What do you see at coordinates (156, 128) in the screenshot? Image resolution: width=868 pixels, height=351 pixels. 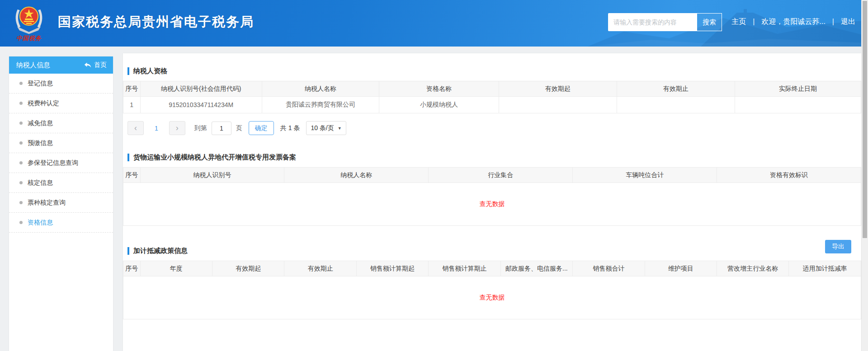 I see `current-page-number: 1` at bounding box center [156, 128].